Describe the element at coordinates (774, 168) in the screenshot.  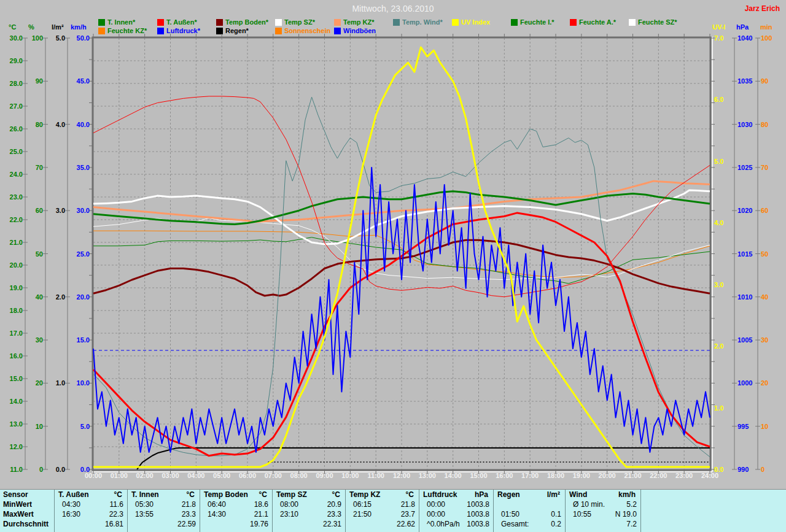
I see `tick-min: 70` at that location.